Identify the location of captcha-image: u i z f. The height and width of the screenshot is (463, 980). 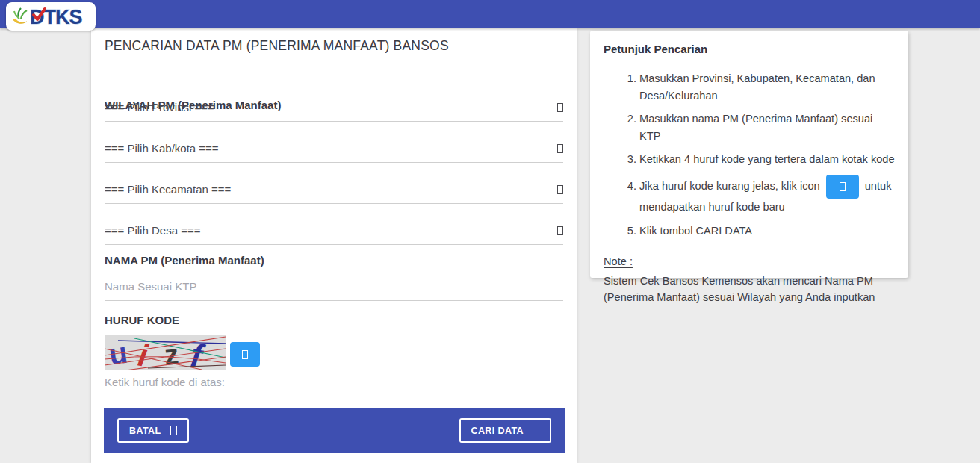
(165, 352).